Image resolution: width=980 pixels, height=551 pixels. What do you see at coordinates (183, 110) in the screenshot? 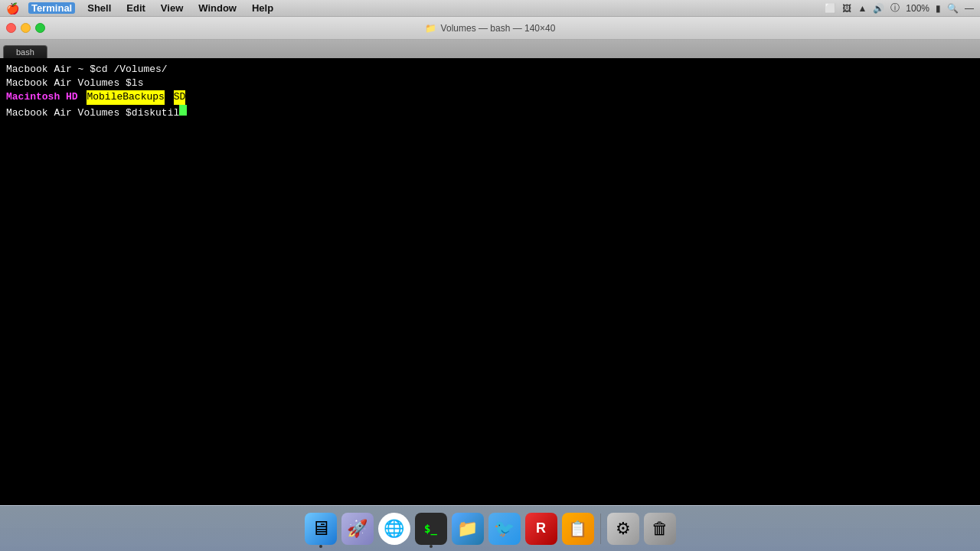
I see `cursor` at bounding box center [183, 110].